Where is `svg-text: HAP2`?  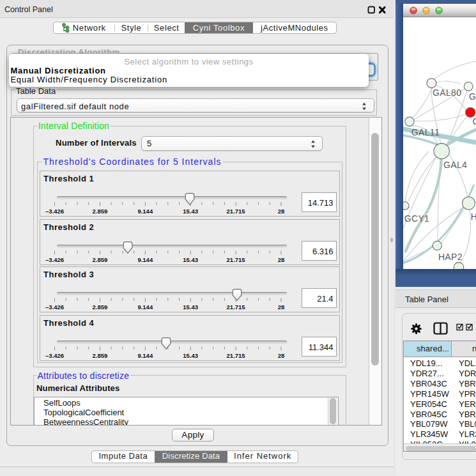 svg-text: HAP2 is located at coordinates (450, 257).